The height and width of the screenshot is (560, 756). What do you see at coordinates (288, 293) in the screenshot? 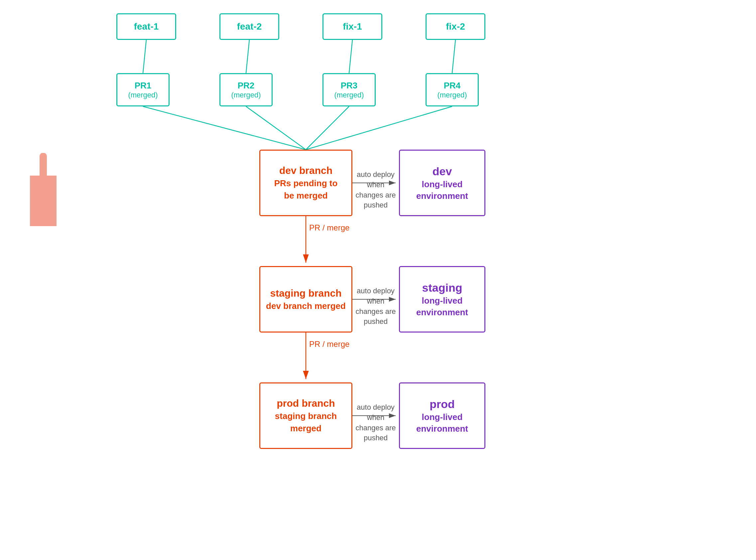
I see `staging-branch-name: staging` at bounding box center [288, 293].